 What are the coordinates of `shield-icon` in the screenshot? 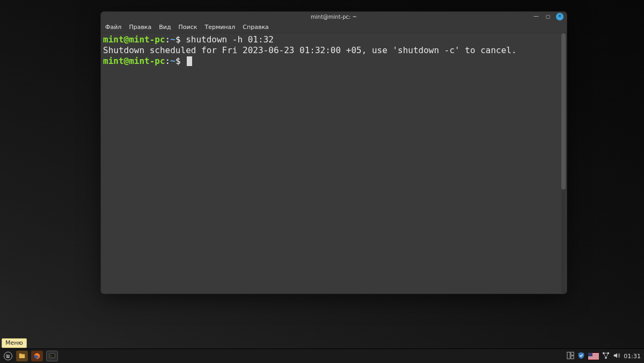 It's located at (581, 355).